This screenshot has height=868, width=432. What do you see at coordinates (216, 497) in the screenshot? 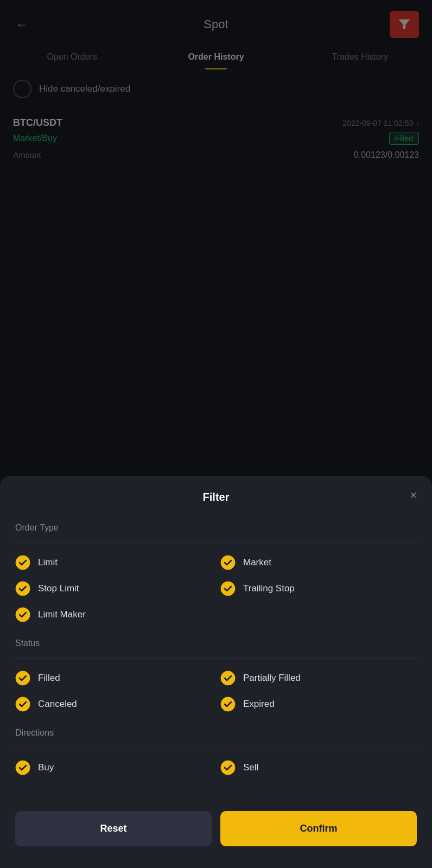
I see `modal-title: Filter` at bounding box center [216, 497].